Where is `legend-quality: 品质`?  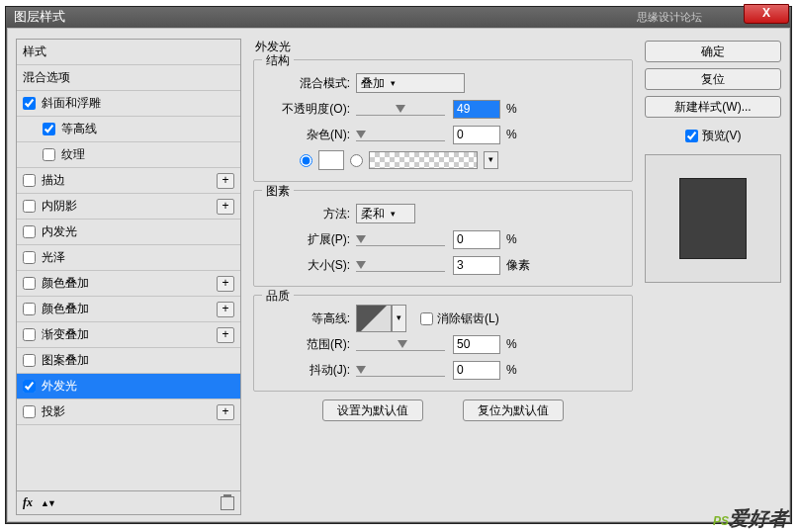
legend-quality: 品质 is located at coordinates (278, 297).